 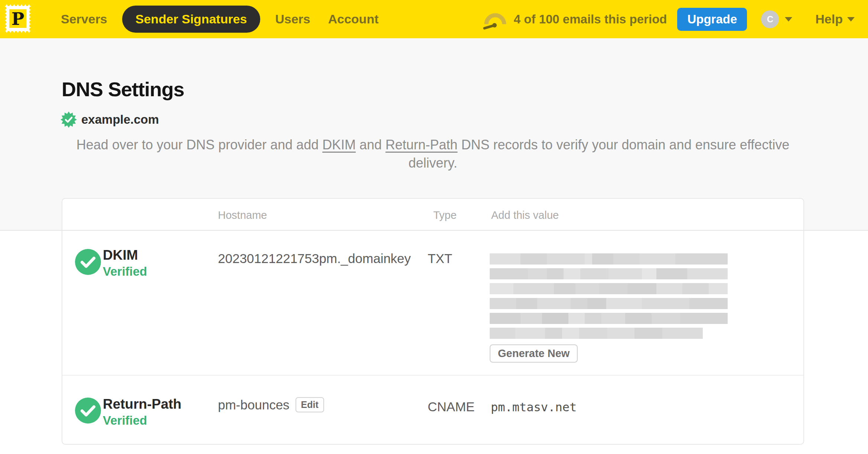 What do you see at coordinates (69, 120) in the screenshot?
I see `verified-seal-icon` at bounding box center [69, 120].